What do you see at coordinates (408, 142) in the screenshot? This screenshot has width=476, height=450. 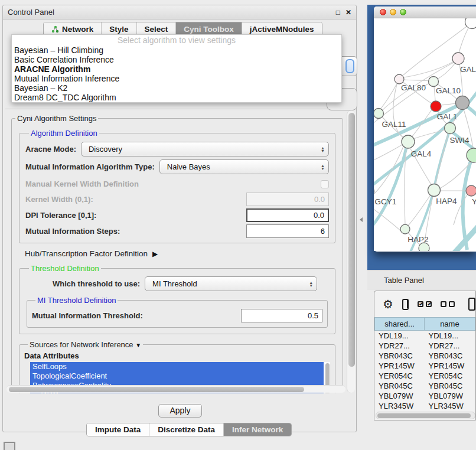 I see `network-node-gal4` at bounding box center [408, 142].